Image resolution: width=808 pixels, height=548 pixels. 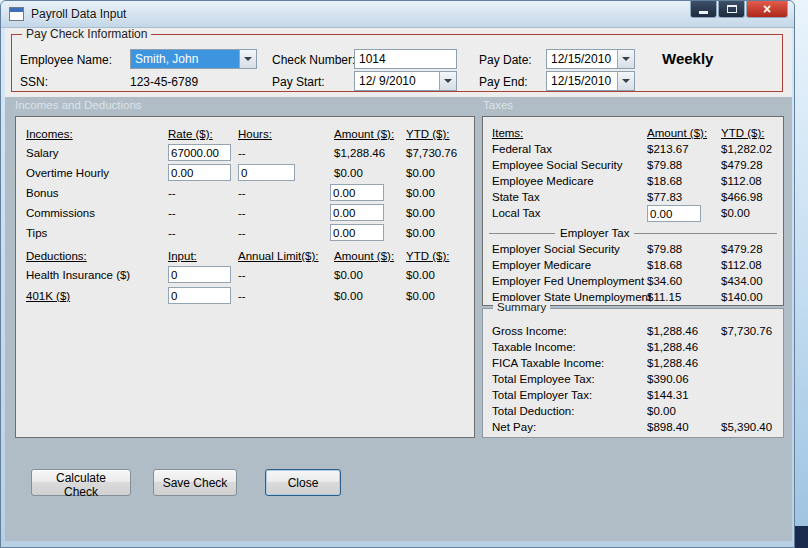 I want to click on row-label: Total Employee Tax:, so click(x=544, y=379).